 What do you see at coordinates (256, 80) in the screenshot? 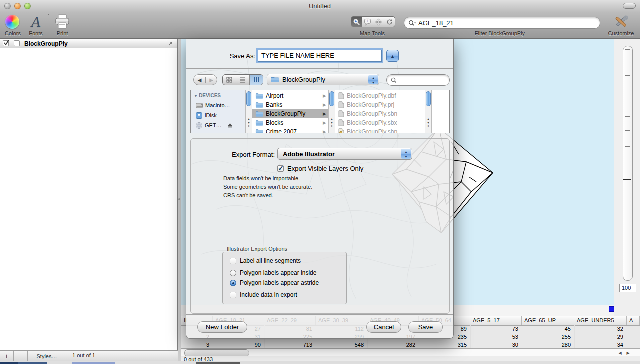
I see `column-view-button` at bounding box center [256, 80].